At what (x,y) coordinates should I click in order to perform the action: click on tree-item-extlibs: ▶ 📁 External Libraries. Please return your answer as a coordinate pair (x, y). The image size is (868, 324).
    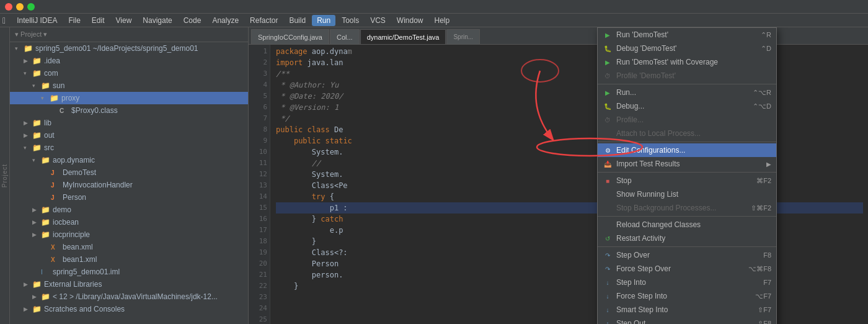
    Looking at the image, I should click on (129, 284).